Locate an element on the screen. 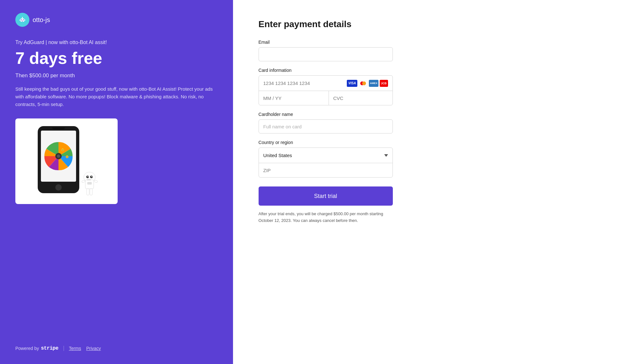 This screenshot has width=638, height=364. logo-text: otto-js is located at coordinates (41, 20).